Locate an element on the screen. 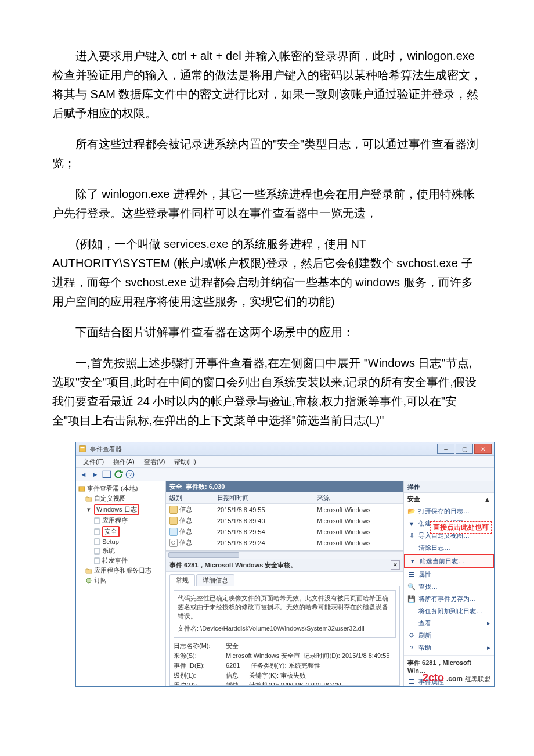  tree-root-label: 事件查看器 (本地) is located at coordinates (113, 489).